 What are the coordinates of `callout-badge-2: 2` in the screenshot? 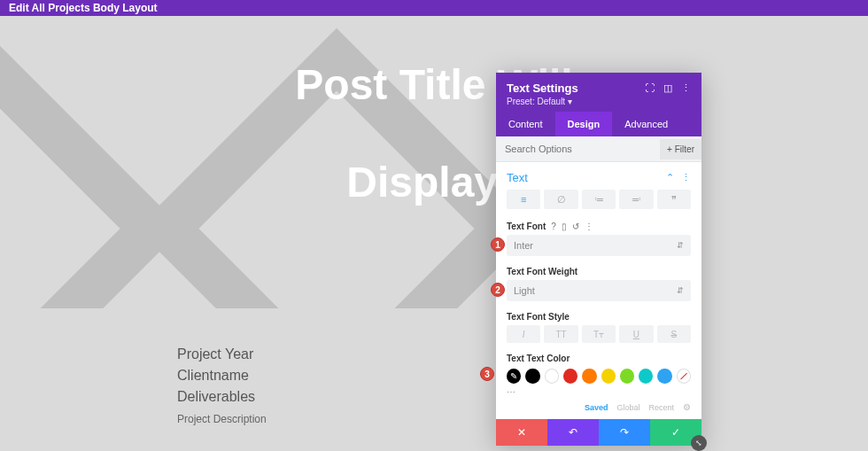 It's located at (498, 290).